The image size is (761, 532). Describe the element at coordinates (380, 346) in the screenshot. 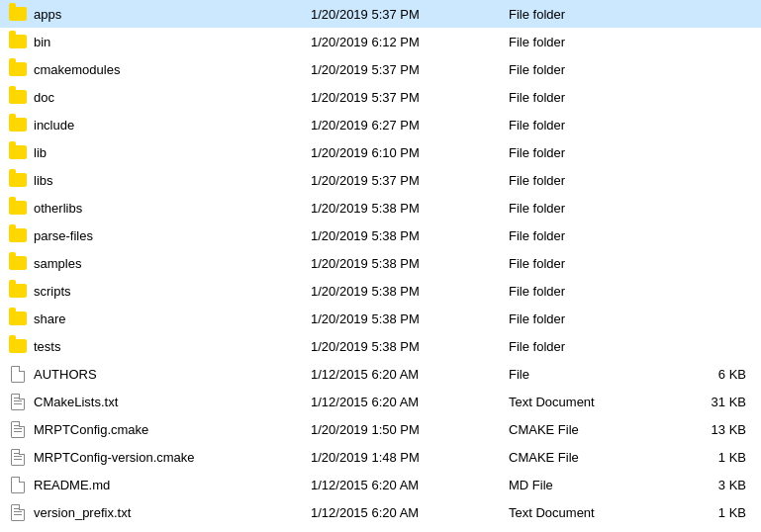

I see `table-row: tests1/20/2019 5:38 PMFile folder` at that location.